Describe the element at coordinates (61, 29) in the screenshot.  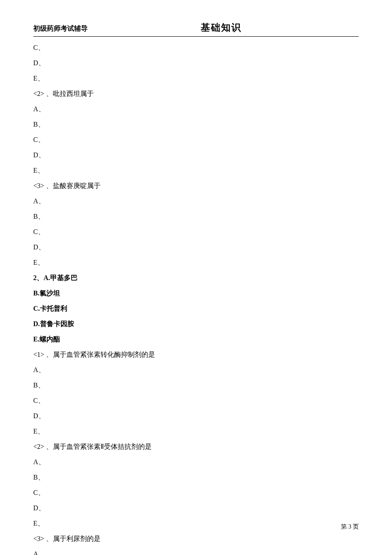
I see `header-left: 初级药师考试辅导` at that location.